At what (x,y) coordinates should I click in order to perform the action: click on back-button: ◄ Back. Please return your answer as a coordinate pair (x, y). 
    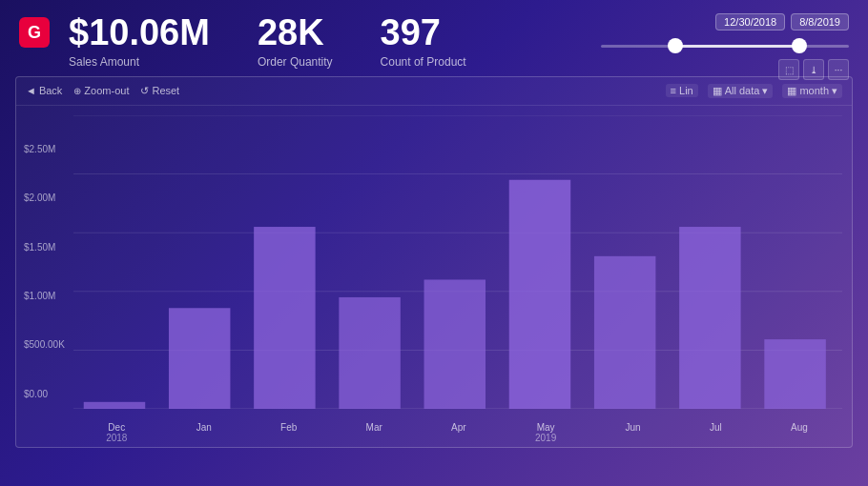
    Looking at the image, I should click on (44, 91).